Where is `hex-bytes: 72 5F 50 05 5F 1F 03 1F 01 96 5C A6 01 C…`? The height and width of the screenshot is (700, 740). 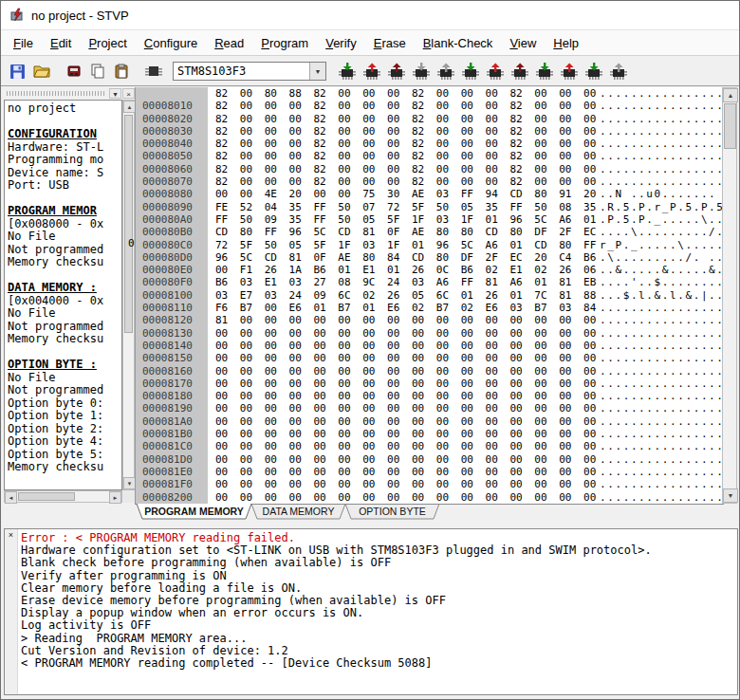
hex-bytes: 72 5F 50 05 5F 1F 03 1F 01 96 5C A6 01 C… is located at coordinates (406, 245).